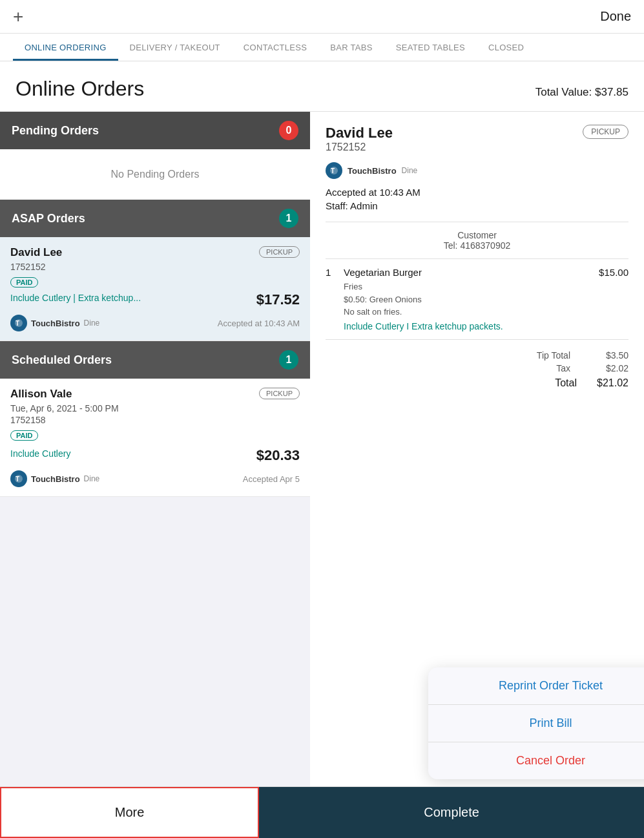  I want to click on receipt-tb-brand: TouchBistro, so click(372, 171).